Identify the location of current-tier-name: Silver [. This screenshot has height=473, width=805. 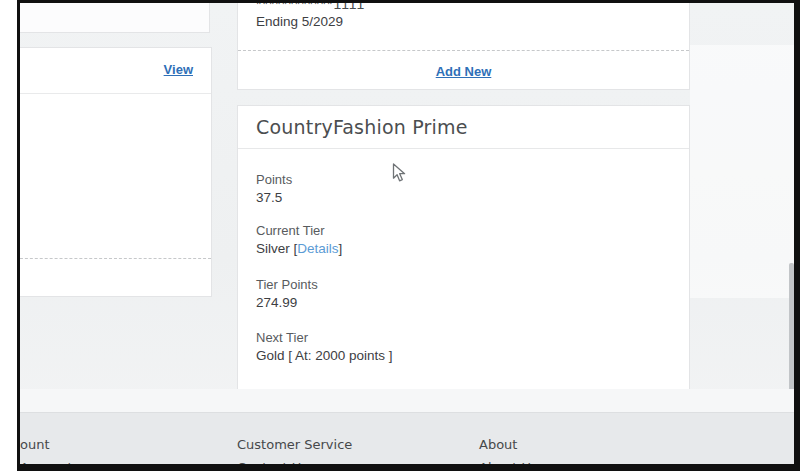
(276, 248).